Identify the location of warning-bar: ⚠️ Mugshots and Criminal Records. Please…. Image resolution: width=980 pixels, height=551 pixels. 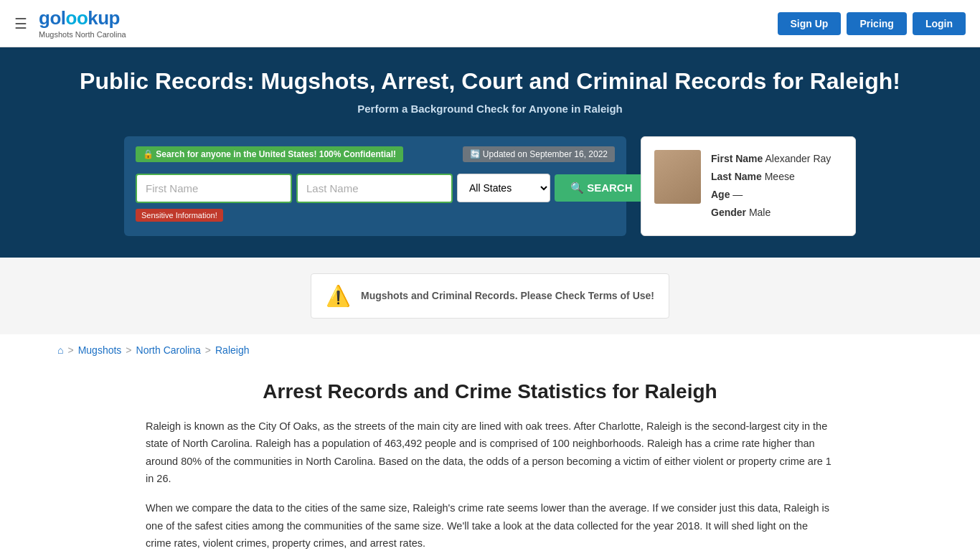
(490, 296).